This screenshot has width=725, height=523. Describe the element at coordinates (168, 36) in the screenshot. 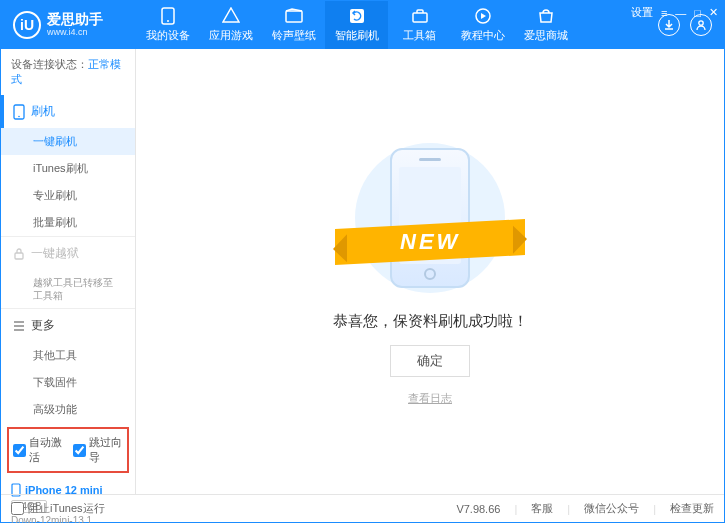

I see `nav-label: 我的设备` at that location.